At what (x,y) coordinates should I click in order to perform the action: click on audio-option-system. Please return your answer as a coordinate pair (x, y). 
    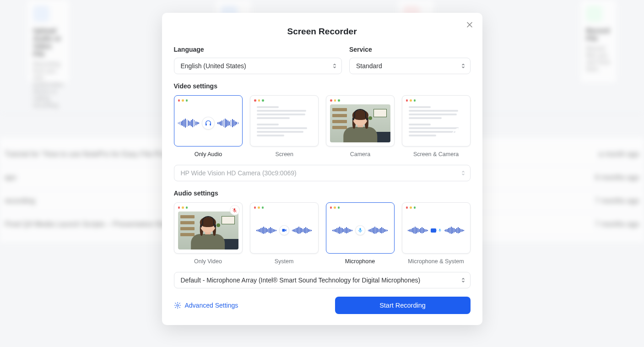
    Looking at the image, I should click on (284, 228).